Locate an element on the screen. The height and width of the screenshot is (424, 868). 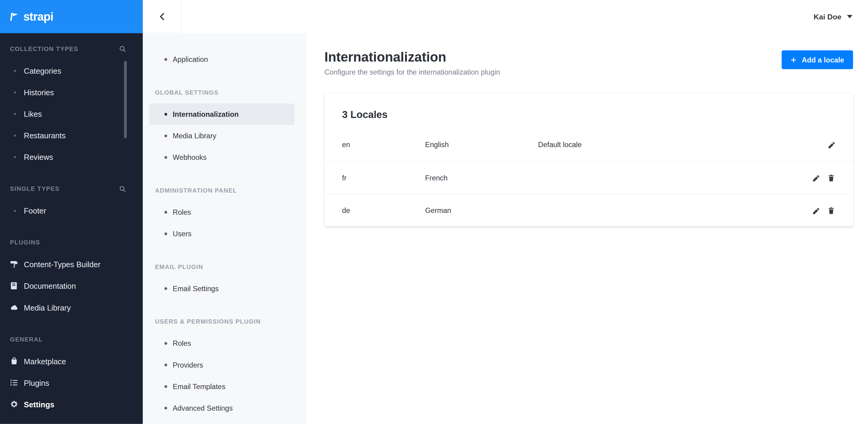
sidebar-item-label: Plugins is located at coordinates (36, 383).